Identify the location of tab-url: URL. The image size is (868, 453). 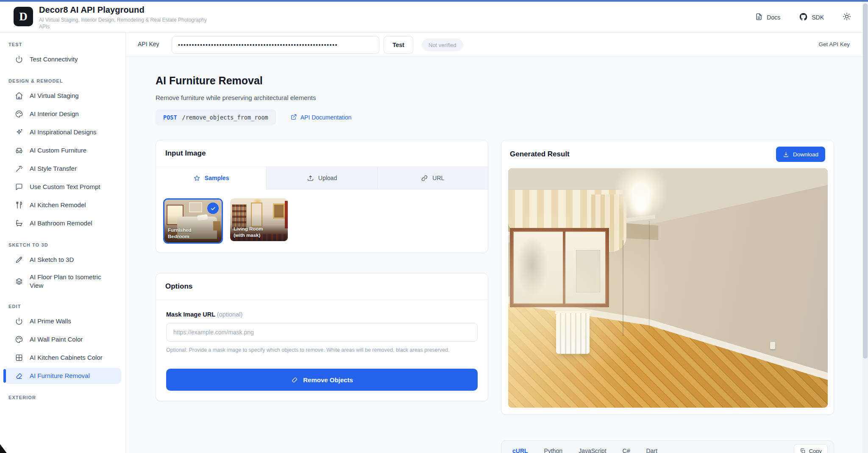
(433, 178).